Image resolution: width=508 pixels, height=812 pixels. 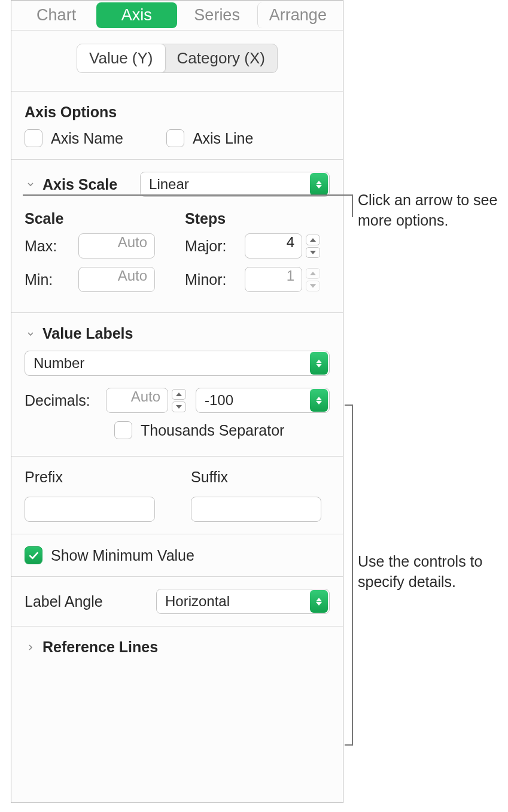 I want to click on axis-name-label: Axis Name, so click(x=87, y=139).